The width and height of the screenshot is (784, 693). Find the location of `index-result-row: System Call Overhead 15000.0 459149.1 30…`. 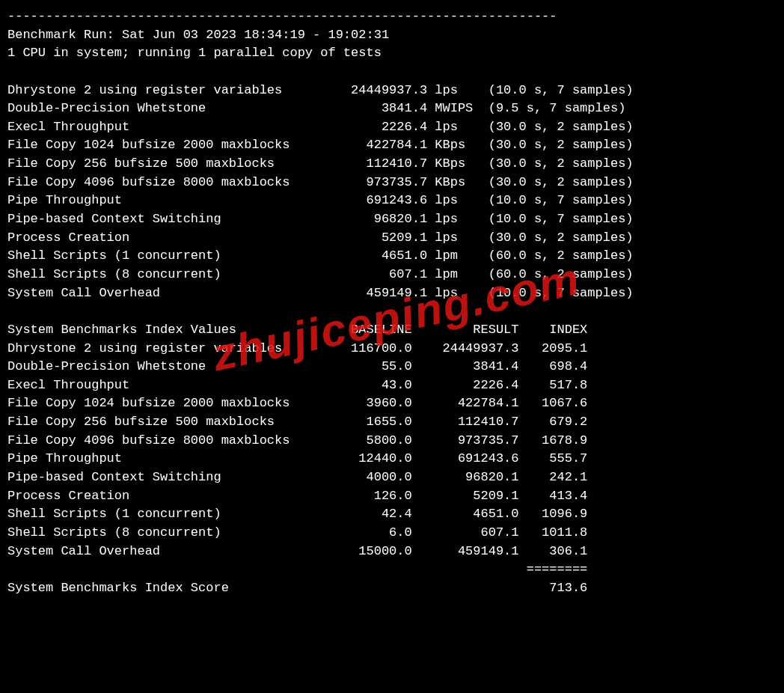

index-result-row: System Call Overhead 15000.0 459149.1 30… is located at coordinates (392, 552).